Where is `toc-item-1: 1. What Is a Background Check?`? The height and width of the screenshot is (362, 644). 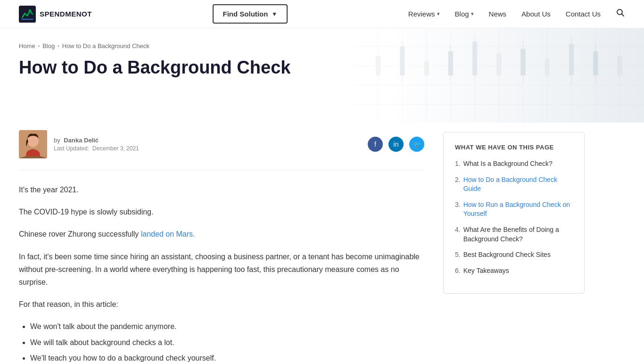
toc-item-1: 1. What Is a Background Check? is located at coordinates (514, 164).